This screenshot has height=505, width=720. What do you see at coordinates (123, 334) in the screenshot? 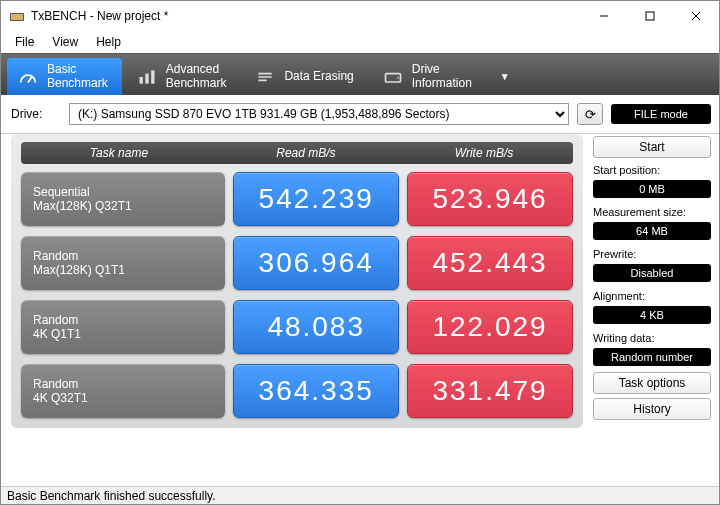
I see `task-line2: 4K Q1T1` at bounding box center [123, 334].